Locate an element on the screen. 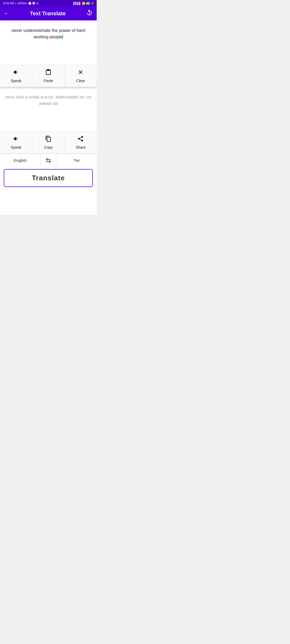 The image size is (290, 644). translate-btn-container: Translate is located at coordinates (48, 178).